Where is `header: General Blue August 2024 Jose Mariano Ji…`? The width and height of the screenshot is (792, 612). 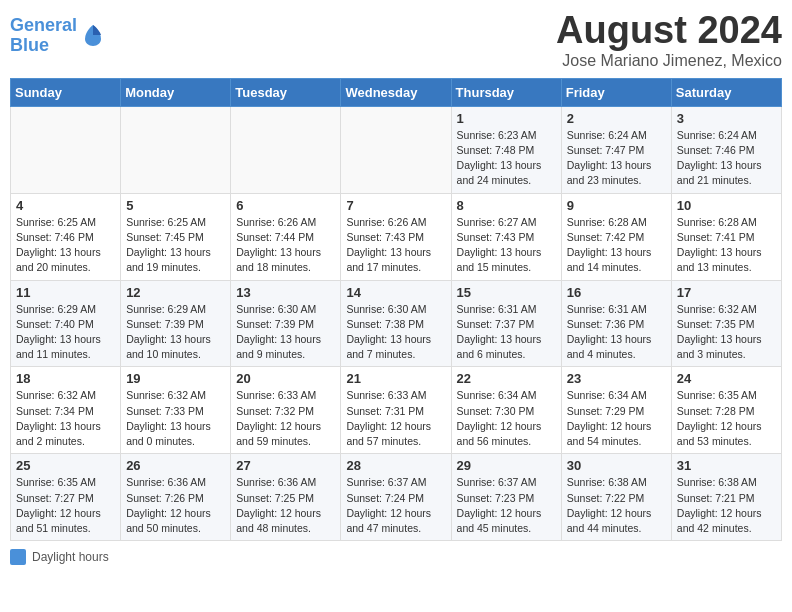
header: General Blue August 2024 Jose Mariano Ji… is located at coordinates (396, 40).